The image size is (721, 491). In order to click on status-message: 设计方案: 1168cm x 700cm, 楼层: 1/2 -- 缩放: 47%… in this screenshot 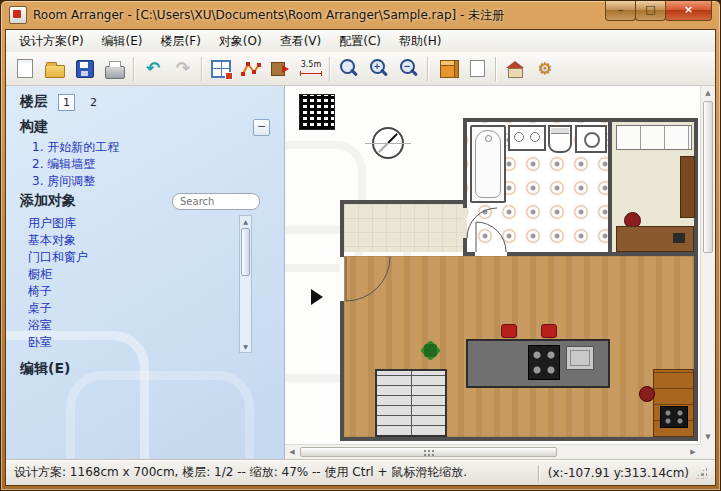, I will do `click(272, 472)`.